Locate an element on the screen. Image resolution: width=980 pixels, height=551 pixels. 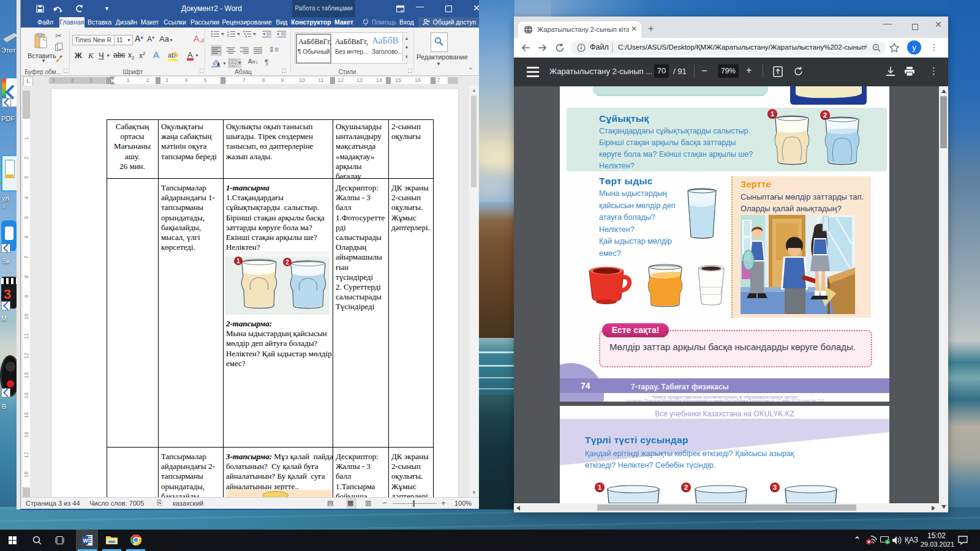
svg-text: ab is located at coordinates (172, 55).